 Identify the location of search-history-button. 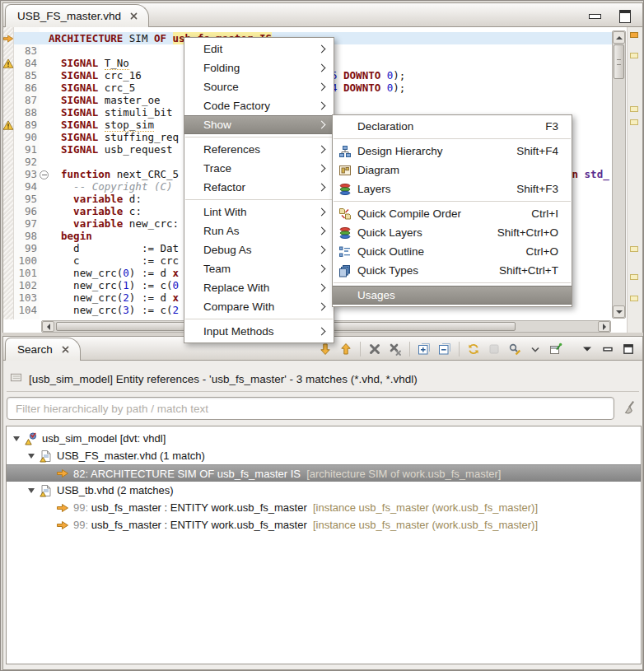
(515, 349).